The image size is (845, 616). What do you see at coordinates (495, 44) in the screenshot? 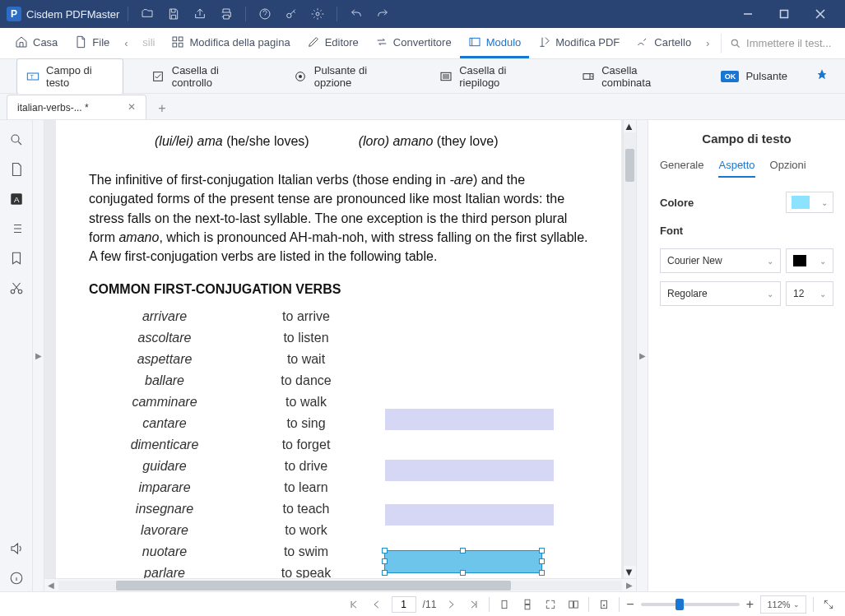
I see `menu-modulo: Modulo` at bounding box center [495, 44].